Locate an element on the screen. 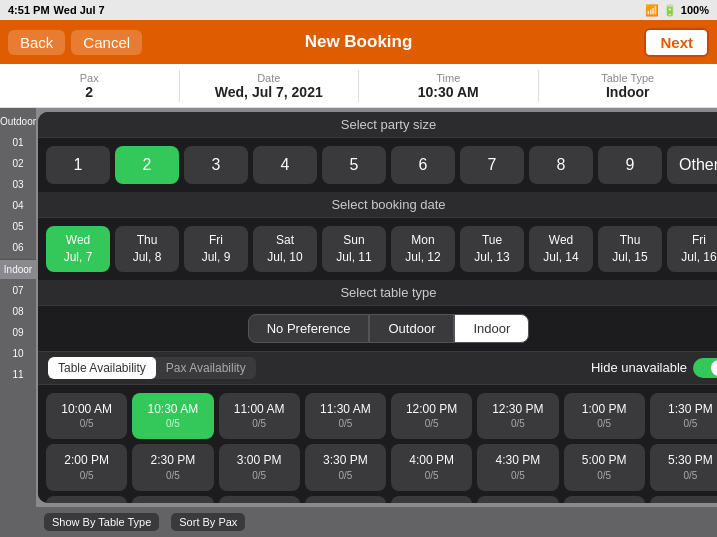 This screenshot has width=717, height=537. outdoor-label: Outdoor is located at coordinates (19, 122).